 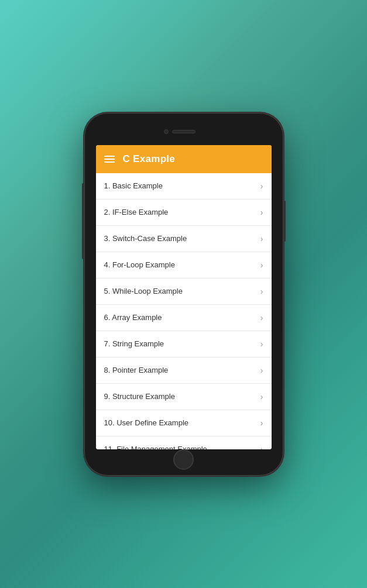 What do you see at coordinates (184, 443) in the screenshot?
I see `list-item: 11. File Management Example›` at bounding box center [184, 443].